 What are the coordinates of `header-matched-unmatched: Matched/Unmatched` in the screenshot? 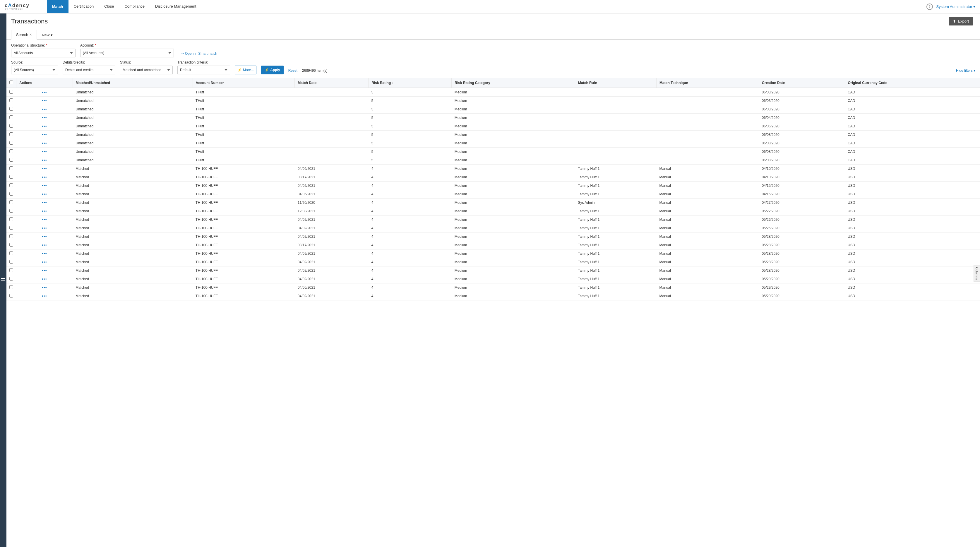 It's located at (132, 83).